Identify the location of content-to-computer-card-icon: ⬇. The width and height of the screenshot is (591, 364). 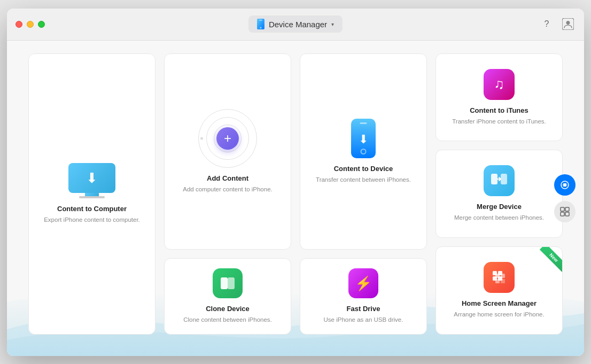
(92, 181).